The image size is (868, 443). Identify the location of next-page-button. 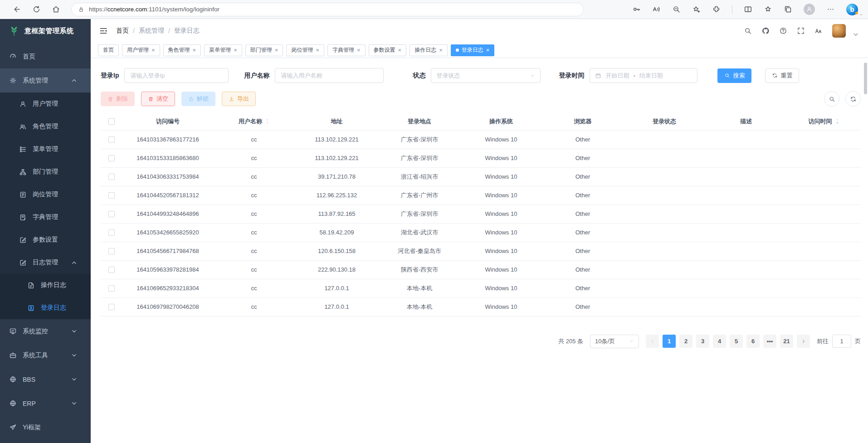
(804, 341).